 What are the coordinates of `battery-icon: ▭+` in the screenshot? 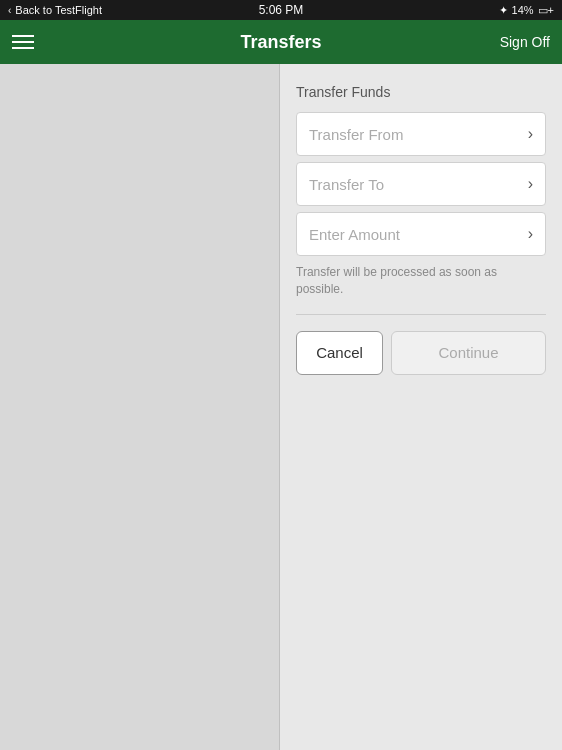 It's located at (546, 10).